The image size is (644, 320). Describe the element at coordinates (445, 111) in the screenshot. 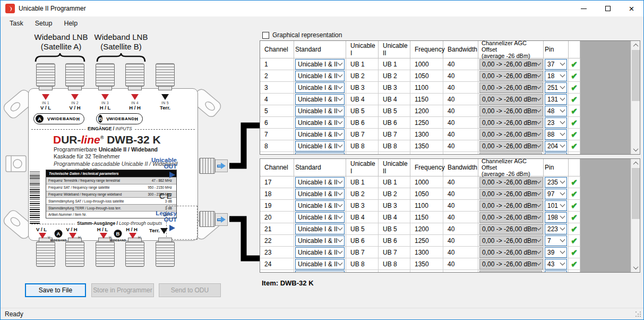

I see `table-row: 5Unicable I & IIUB 5UB 51200400,00 -> -2…` at that location.